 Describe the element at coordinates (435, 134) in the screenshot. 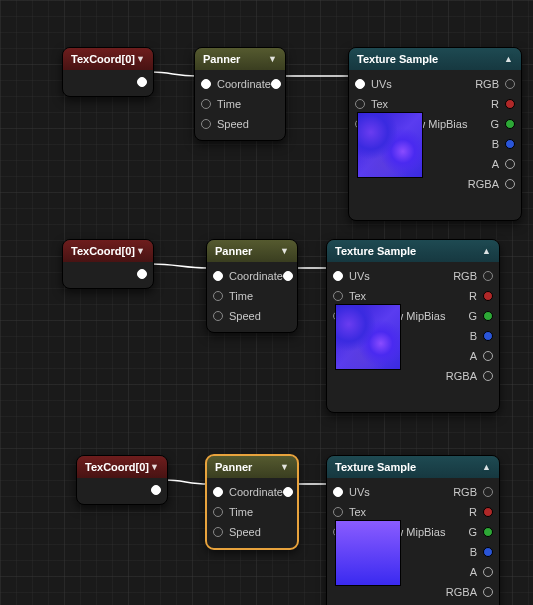

I see `texture-sample-node: Texture Sample ▲ UVs RGB Tex R Apply Vie…` at that location.